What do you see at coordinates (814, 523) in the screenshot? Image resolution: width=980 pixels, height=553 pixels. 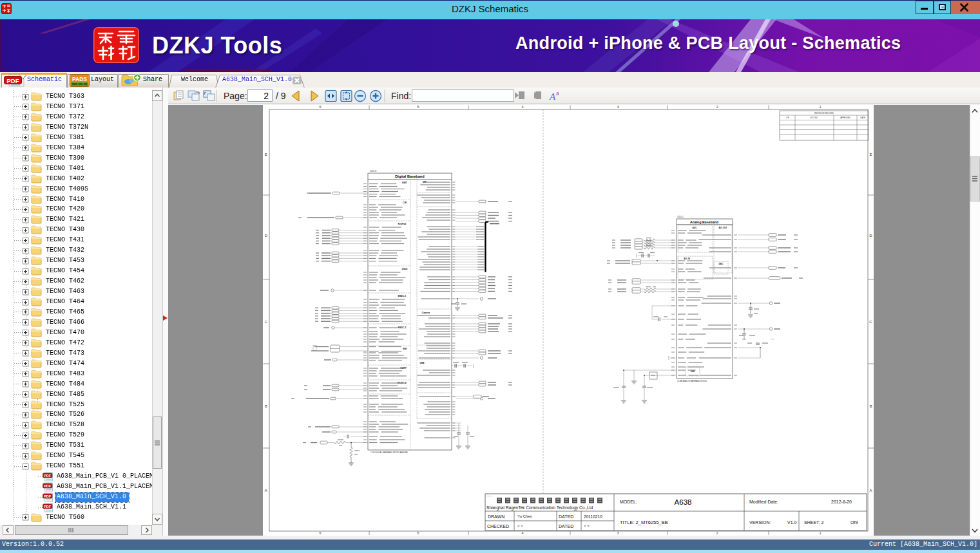 I see `svg-text: SHEET: 2` at bounding box center [814, 523].